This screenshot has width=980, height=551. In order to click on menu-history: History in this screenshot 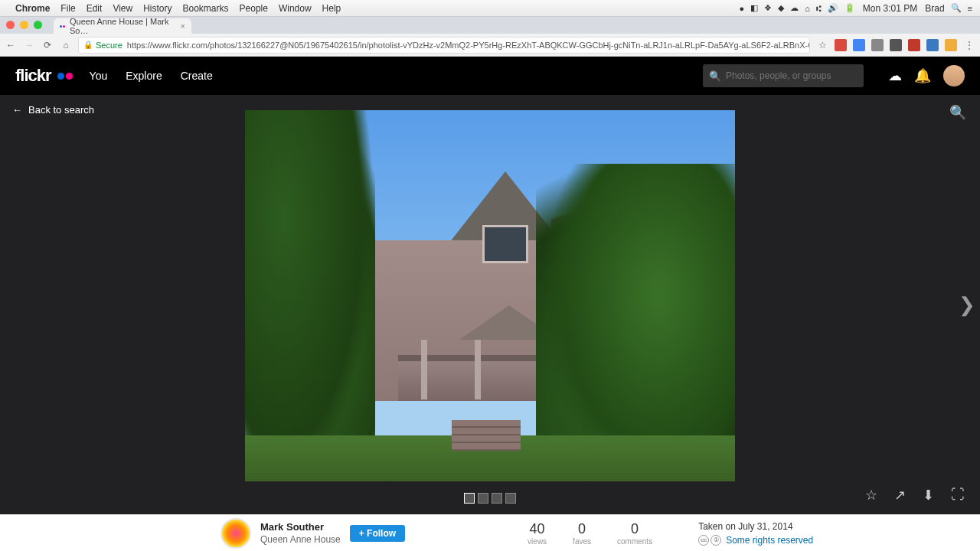, I will do `click(158, 8)`.